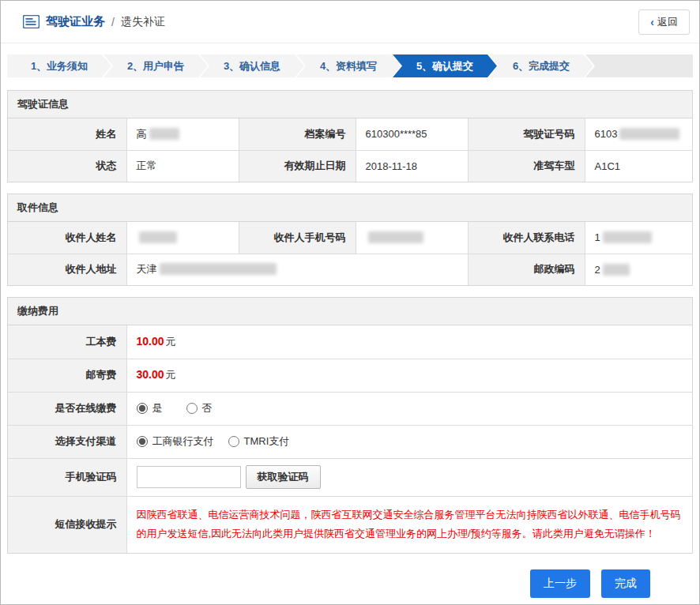  I want to click on fees-title: 缴纳费用, so click(350, 311).